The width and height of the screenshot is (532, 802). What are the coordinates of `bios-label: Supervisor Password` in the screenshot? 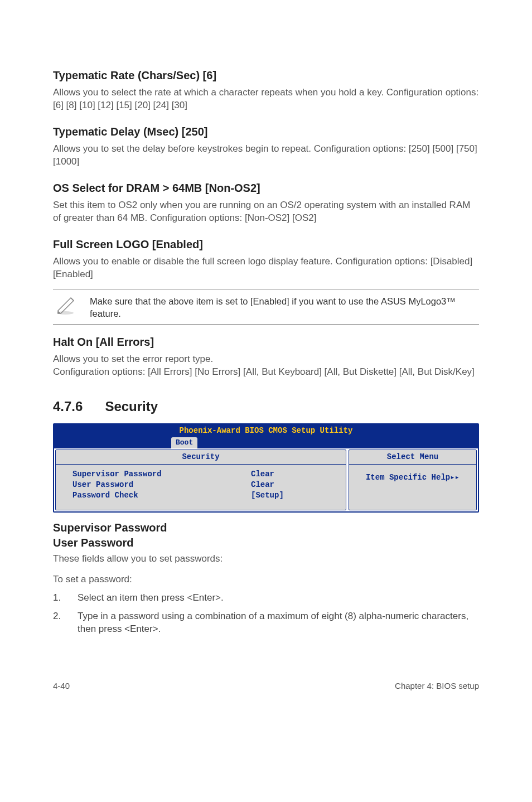 It's located at (162, 474).